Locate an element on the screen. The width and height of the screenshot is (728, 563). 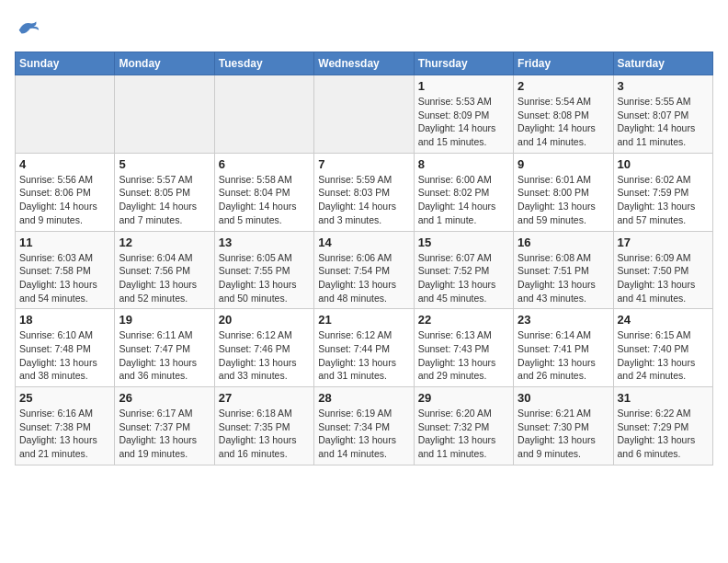
day-info: Sunrise: 6:02 AM Sunset: 7:59 PM Dayligh… is located at coordinates (664, 201).